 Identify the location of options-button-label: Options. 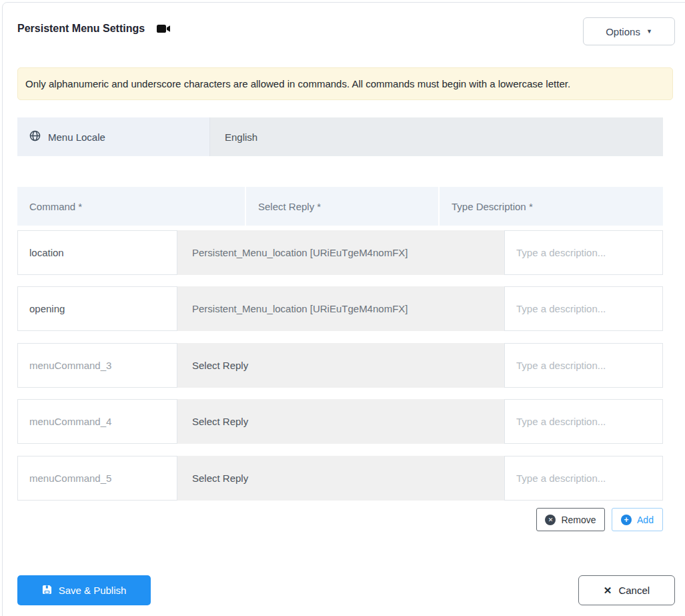
(623, 32).